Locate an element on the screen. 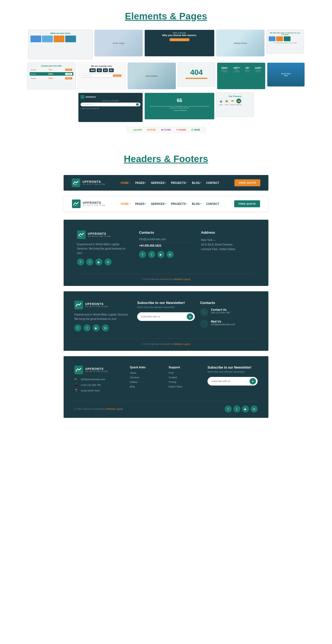 The height and width of the screenshot is (644, 332). footer2-newsletter-title: Subscribe to our Newsletter! is located at coordinates (166, 303).